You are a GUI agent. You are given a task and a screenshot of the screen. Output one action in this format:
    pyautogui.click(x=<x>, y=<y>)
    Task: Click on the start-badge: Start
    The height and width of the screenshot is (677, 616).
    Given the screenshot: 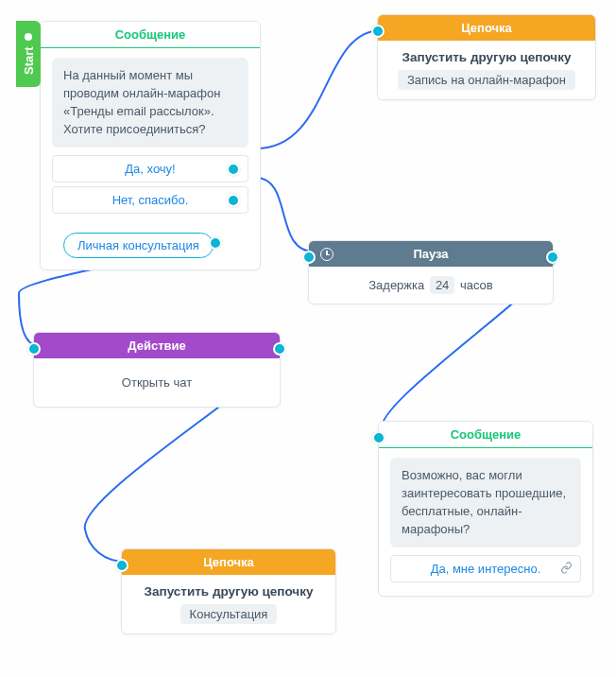 What is the action you would take?
    pyautogui.click(x=28, y=54)
    